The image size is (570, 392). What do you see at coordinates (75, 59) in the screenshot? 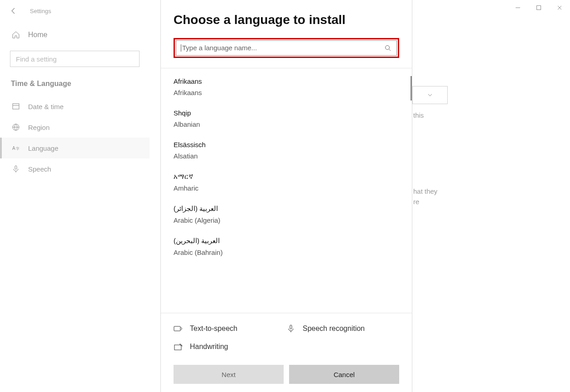
I see `sidebar-search-input: Find a setting` at bounding box center [75, 59].